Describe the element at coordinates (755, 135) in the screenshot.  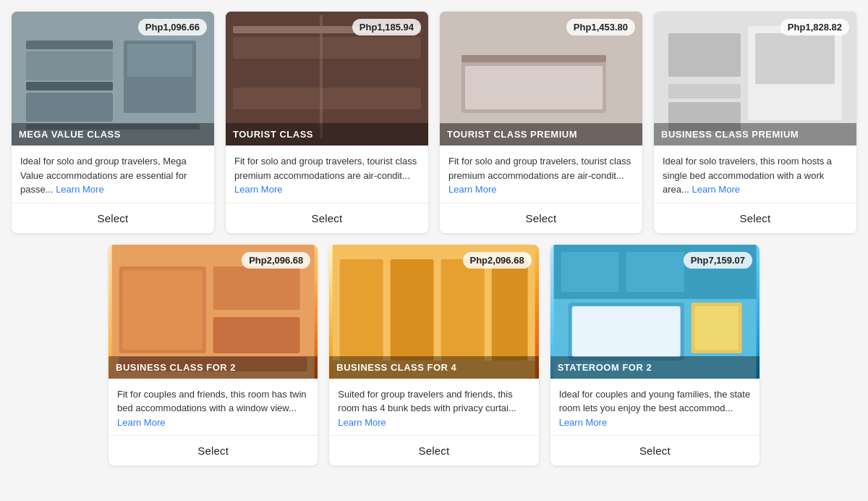
I see `room-label: BUSINESS CLASS PREMIUM` at that location.